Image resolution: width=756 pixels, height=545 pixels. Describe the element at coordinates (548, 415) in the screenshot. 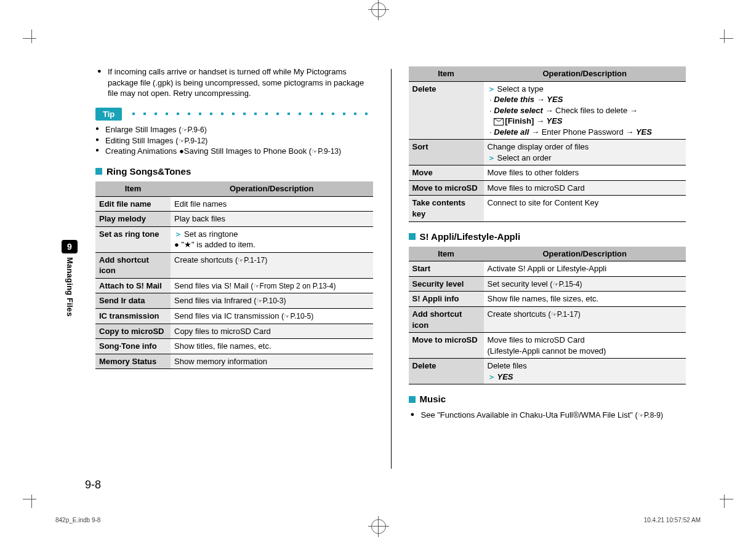

I see `music-note: See "Functions Available in Chaku-Uta Fu…` at that location.